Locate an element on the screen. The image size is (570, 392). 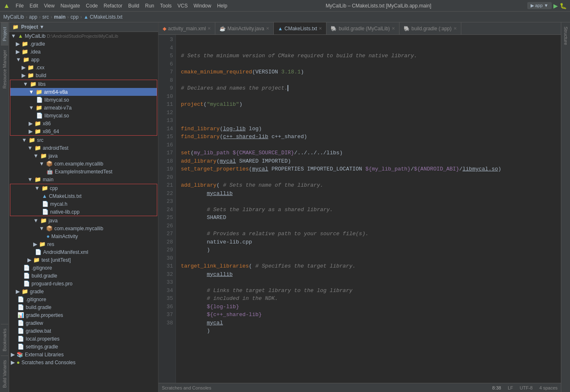
project-tab: Project is located at coordinates (5, 34).